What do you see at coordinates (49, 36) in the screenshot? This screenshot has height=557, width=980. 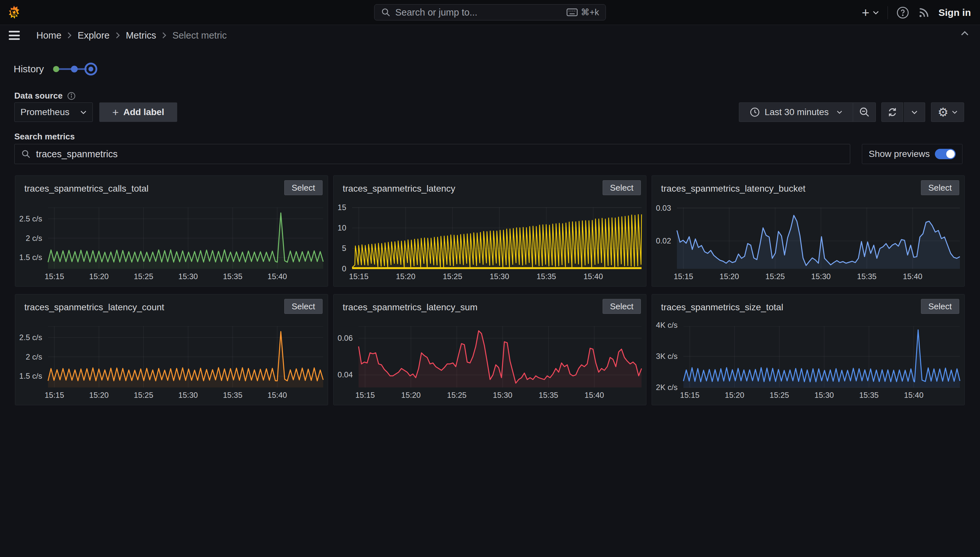 I see `breadcrumb-home: Home` at bounding box center [49, 36].